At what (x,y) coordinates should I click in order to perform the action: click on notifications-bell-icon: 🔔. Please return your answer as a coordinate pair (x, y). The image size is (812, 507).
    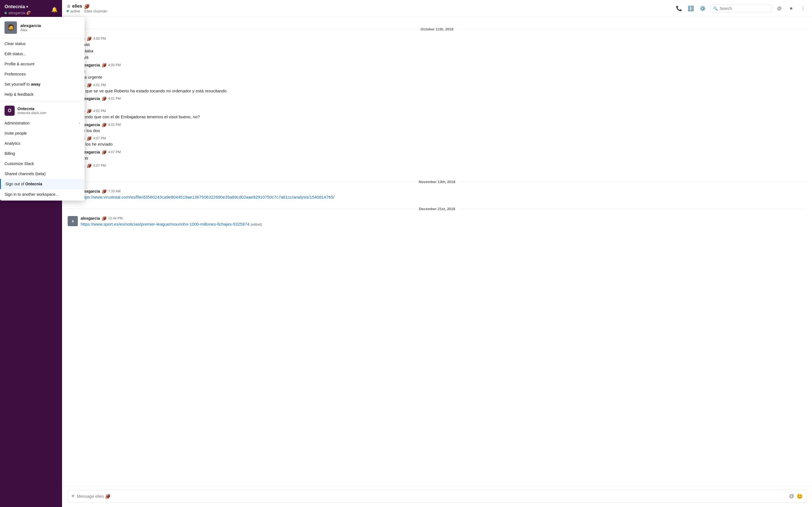
    Looking at the image, I should click on (54, 9).